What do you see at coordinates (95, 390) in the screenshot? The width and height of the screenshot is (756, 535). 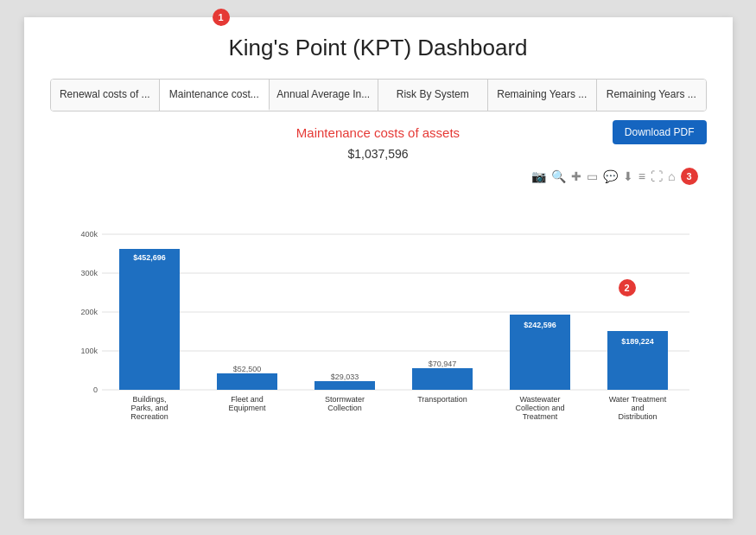 I see `svg-text: 0` at bounding box center [95, 390].